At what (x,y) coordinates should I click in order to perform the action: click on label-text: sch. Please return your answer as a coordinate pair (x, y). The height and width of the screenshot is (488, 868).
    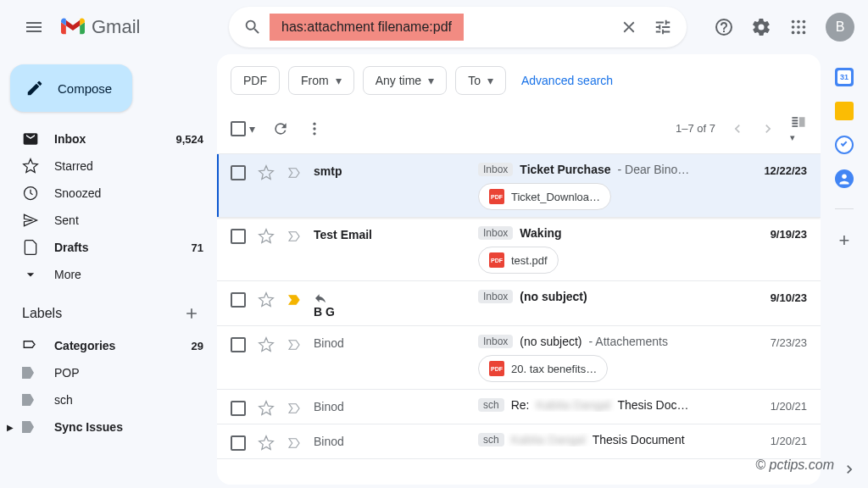
    Looking at the image, I should click on (121, 400).